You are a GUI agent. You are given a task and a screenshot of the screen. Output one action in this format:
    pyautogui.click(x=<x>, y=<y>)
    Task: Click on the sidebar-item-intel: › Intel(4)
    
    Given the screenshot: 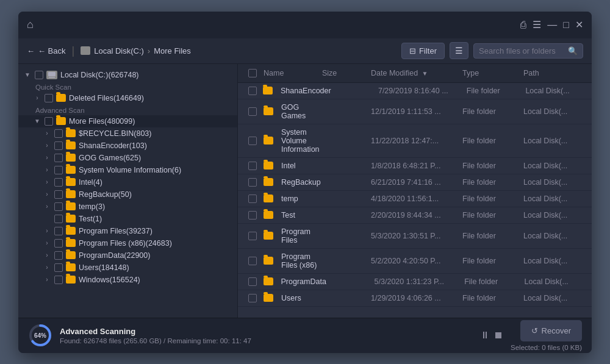 What is the action you would take?
    pyautogui.click(x=128, y=182)
    